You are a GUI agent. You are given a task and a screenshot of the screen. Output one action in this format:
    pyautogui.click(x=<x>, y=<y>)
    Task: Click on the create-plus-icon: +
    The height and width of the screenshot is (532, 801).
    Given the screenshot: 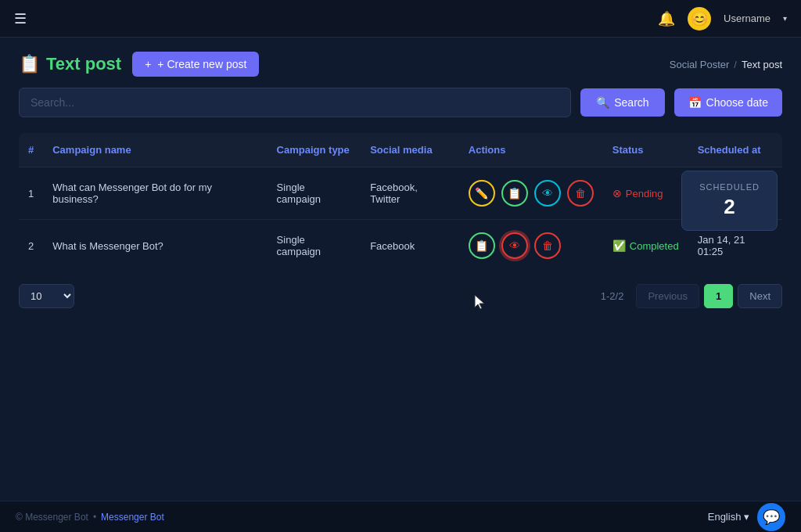 What is the action you would take?
    pyautogui.click(x=148, y=64)
    